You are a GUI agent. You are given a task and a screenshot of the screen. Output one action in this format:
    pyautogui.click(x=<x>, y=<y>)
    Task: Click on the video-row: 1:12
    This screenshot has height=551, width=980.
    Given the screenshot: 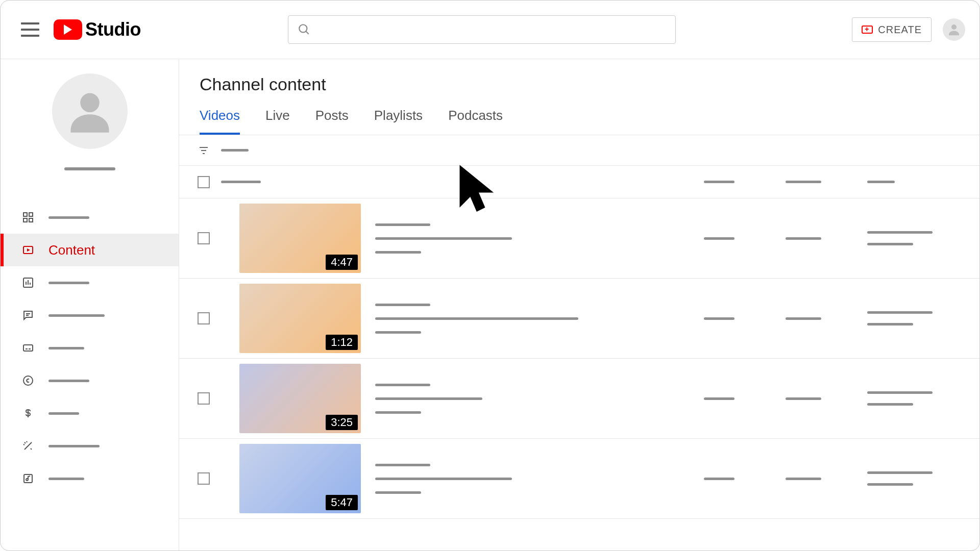 What is the action you would take?
    pyautogui.click(x=579, y=318)
    